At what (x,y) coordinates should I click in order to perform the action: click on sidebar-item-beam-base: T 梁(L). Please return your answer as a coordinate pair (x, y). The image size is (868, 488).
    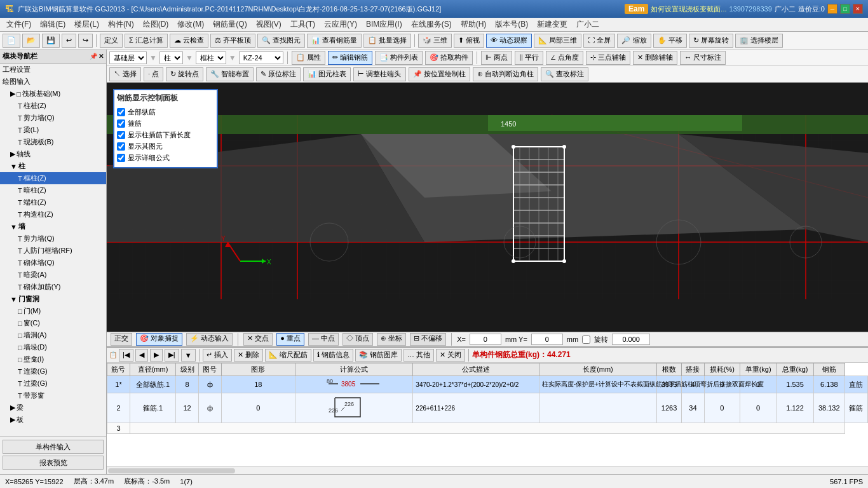
    Looking at the image, I should click on (53, 130).